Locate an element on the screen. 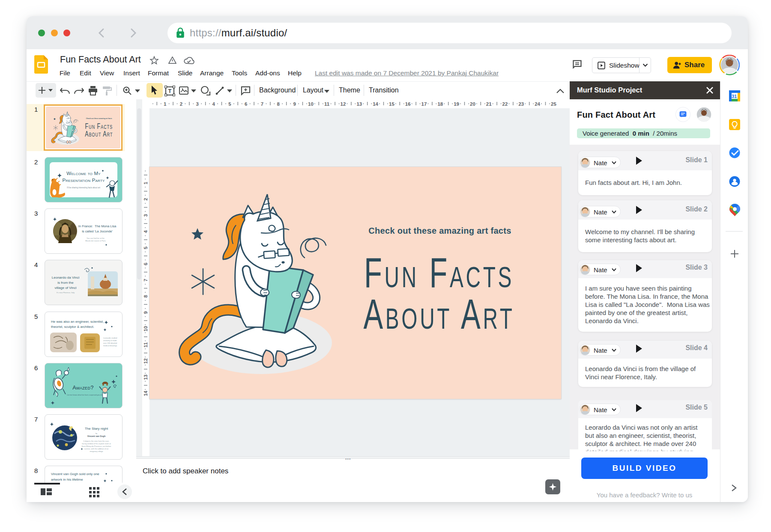 The width and height of the screenshot is (771, 532). svg-text: 20 is located at coordinates (473, 104).